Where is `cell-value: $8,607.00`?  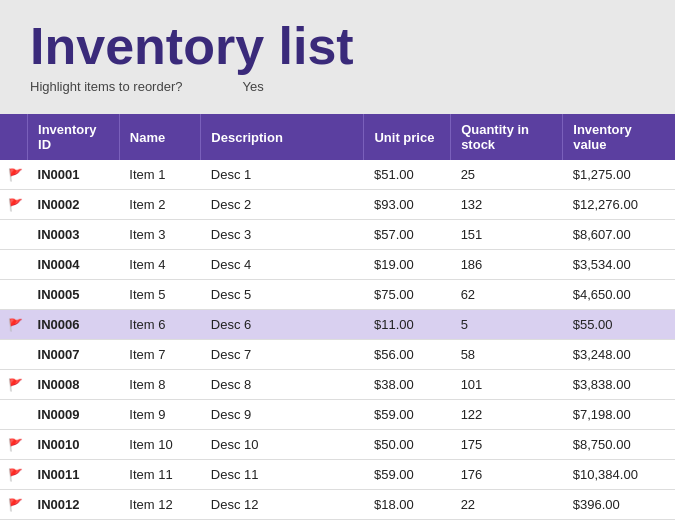 cell-value: $8,607.00 is located at coordinates (619, 235).